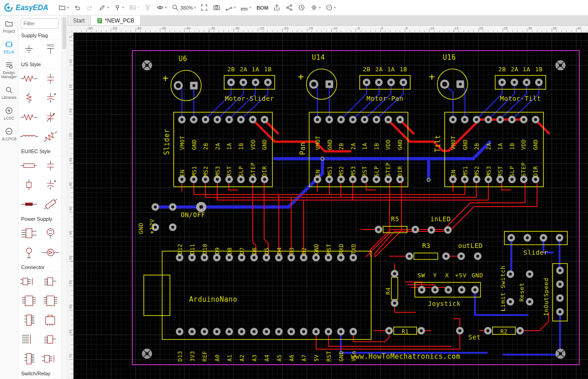 The width and height of the screenshot is (588, 379). Describe the element at coordinates (520, 98) in the screenshot. I see `silkscreen-text: Motor-Tilt` at that location.